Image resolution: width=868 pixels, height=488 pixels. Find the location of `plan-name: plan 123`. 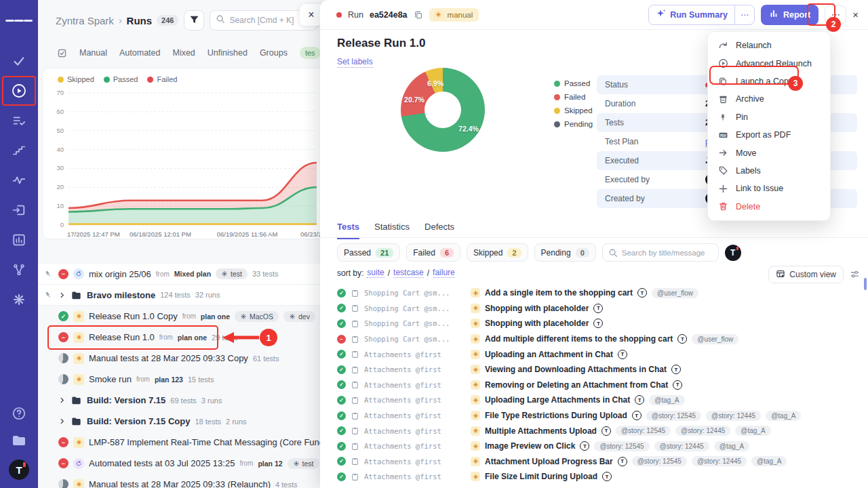

plan-name: plan 123 is located at coordinates (169, 380).